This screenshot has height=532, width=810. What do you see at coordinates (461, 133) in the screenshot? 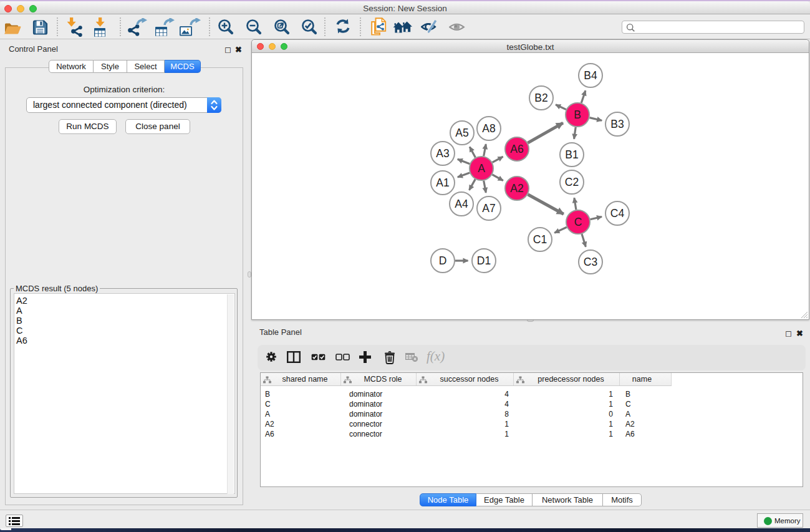
I see `svg-text: A5` at bounding box center [461, 133].